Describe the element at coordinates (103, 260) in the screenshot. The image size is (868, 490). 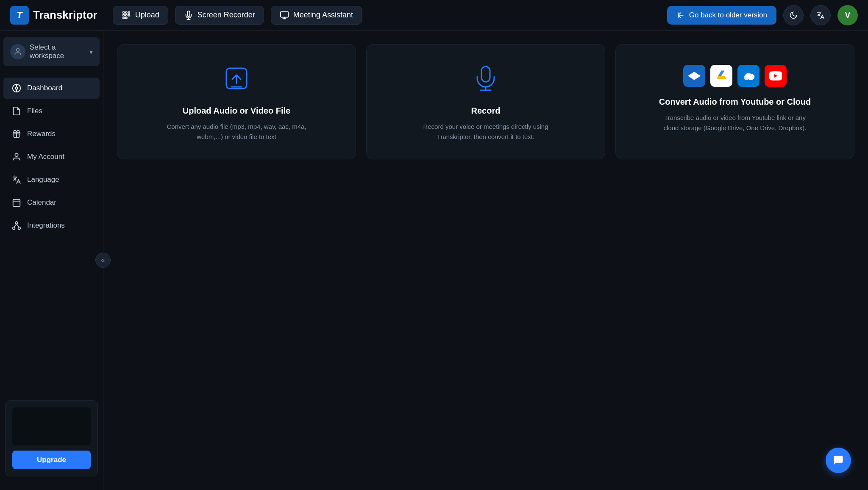
I see `sidebar-collapse-button: «` at that location.